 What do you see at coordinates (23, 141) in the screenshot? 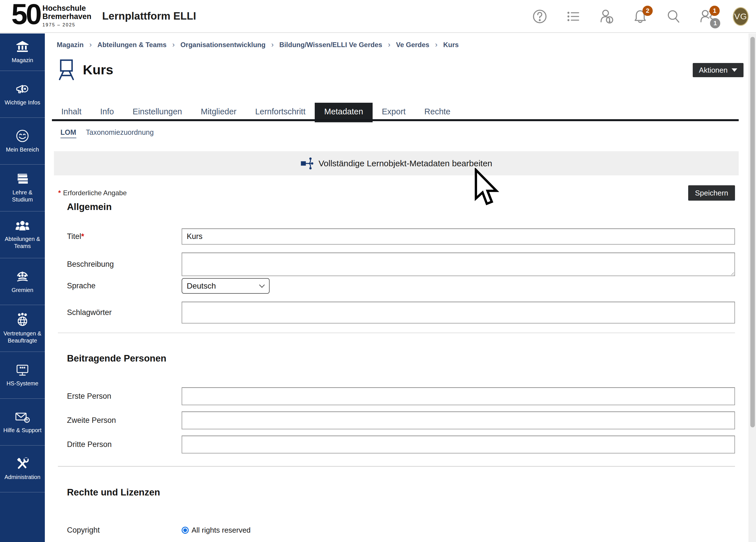
I see `sidebar-item-mein-bereich: Mein Bereich` at bounding box center [23, 141].